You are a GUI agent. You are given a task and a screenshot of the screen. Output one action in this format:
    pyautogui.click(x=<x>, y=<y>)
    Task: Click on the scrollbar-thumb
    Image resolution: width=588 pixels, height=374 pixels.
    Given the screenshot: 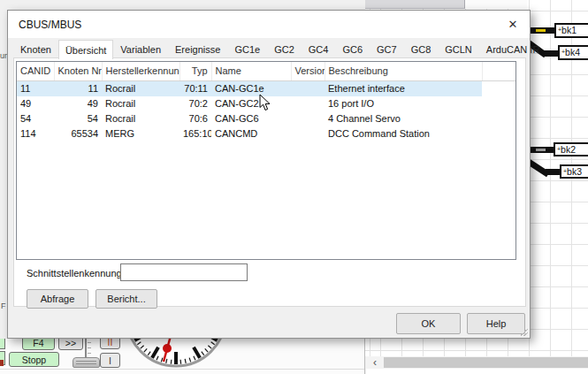 What is the action you would take?
    pyautogui.click(x=486, y=363)
    